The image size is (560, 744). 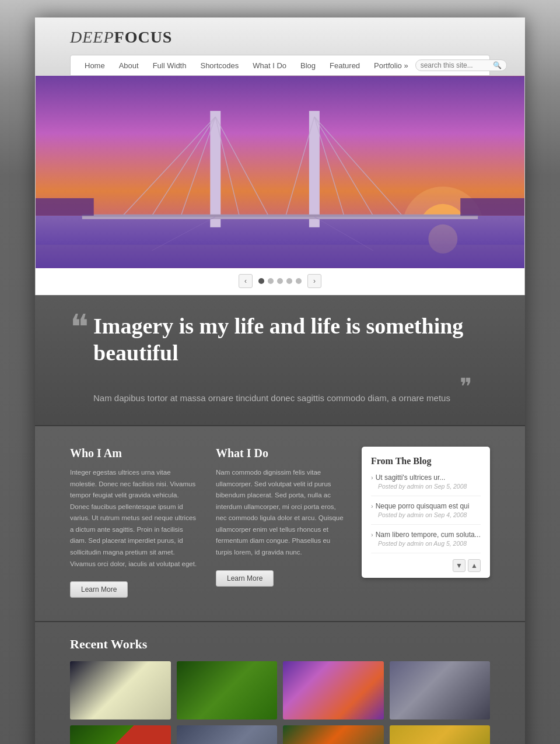 I want to click on blog-item-1-title: › Ut sagitti's ultrices ur..., so click(x=426, y=478).